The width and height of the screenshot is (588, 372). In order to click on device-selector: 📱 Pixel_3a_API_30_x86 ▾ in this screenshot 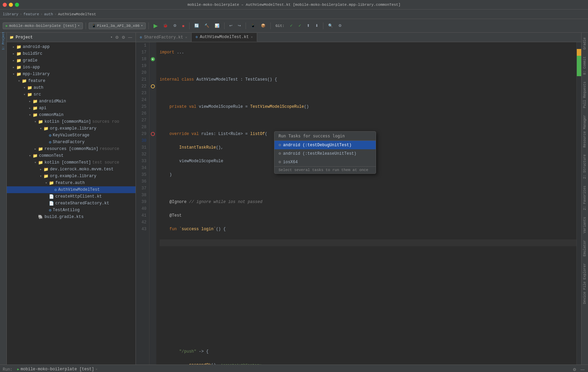, I will do `click(118, 26)`.